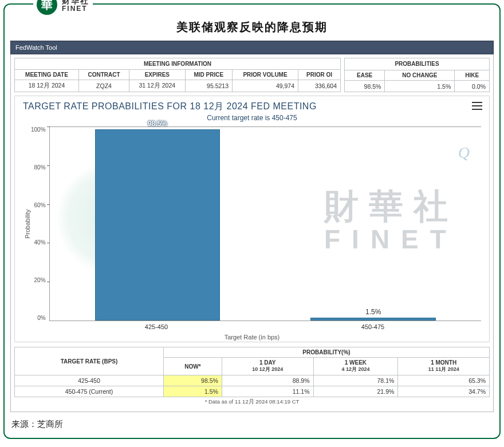 The image size is (504, 447). I want to click on x-tick-label: 450-475, so click(373, 326).